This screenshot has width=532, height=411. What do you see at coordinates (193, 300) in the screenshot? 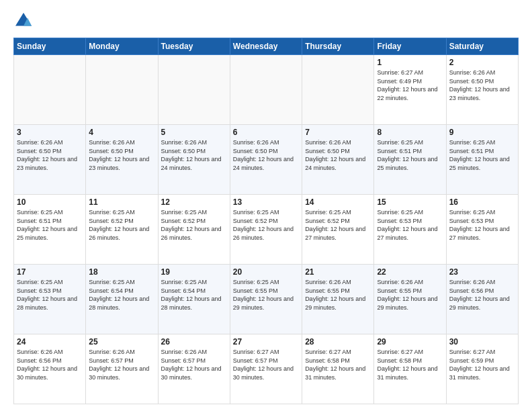
I see `calendar-cell: 19Sunrise: 6:25 AM Sunset: 6:54 PM Dayli…` at bounding box center [193, 300].